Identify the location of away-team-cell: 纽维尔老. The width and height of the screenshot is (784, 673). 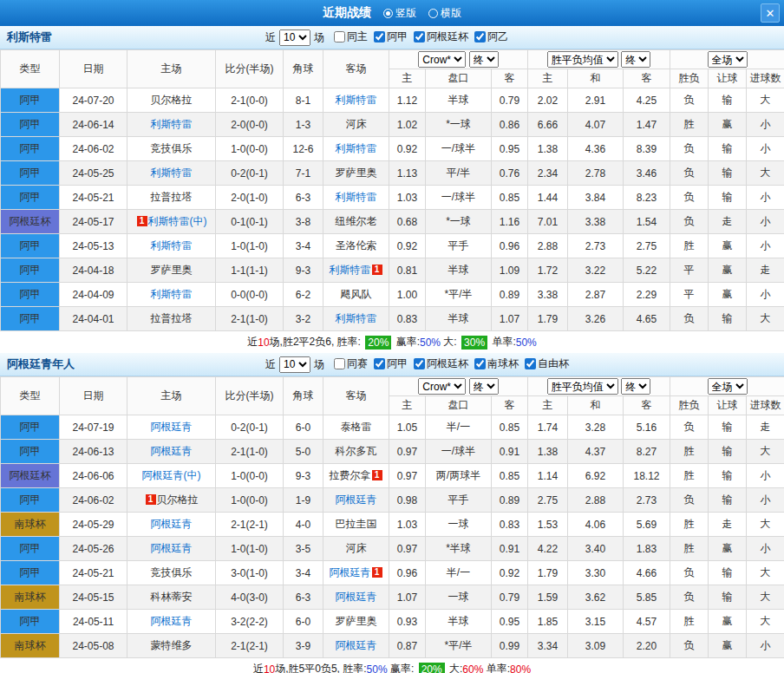
(356, 222).